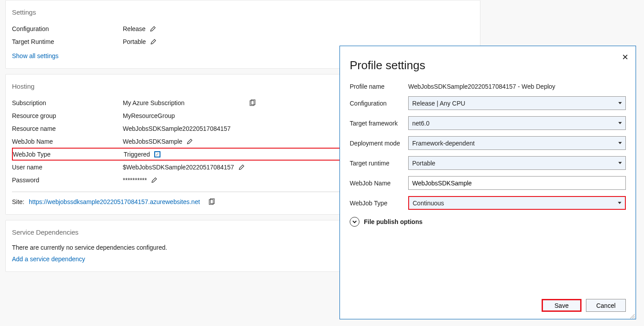 The image size is (644, 326). What do you see at coordinates (190, 141) in the screenshot?
I see `edit-webjob-name-icon` at bounding box center [190, 141].